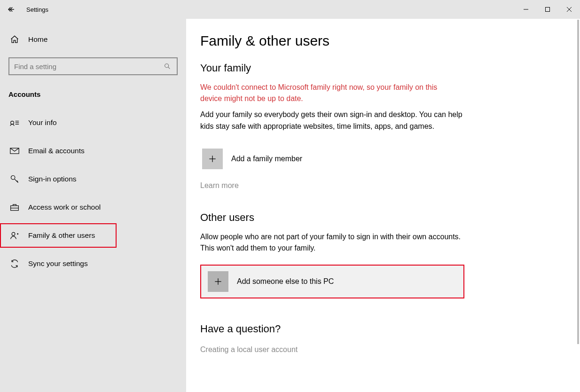  I want to click on other-users-description: Allow people who are not part of your fa…, so click(332, 243).